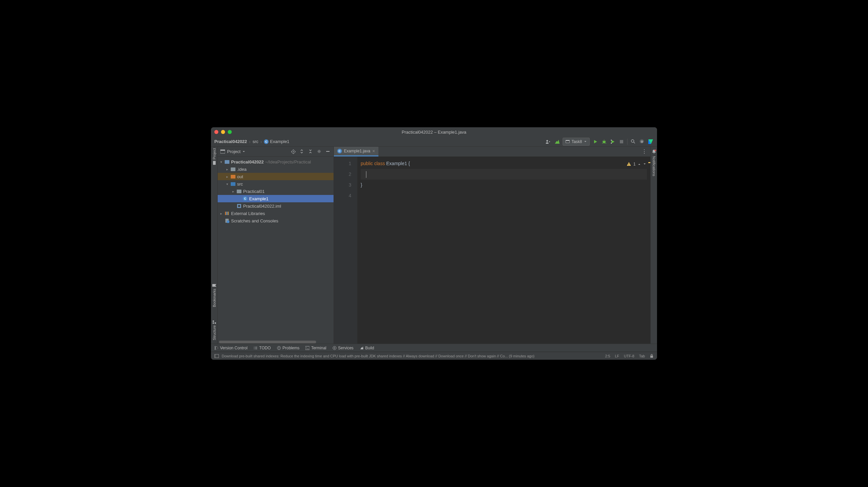  I want to click on tree-class-file: C Example1, so click(276, 199).